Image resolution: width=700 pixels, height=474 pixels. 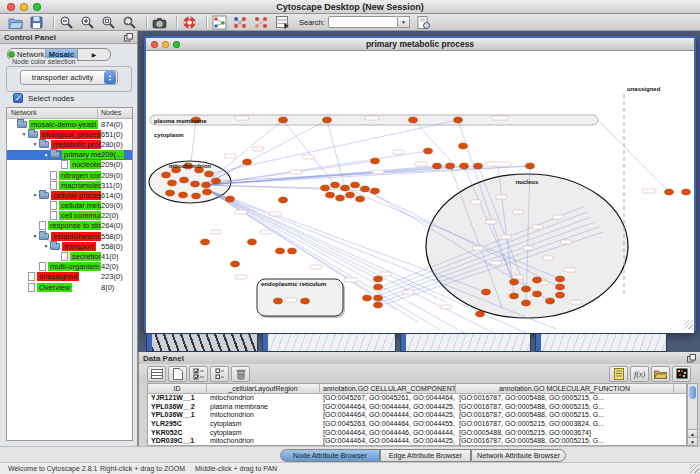 I want to click on tree-row: cellular metabo209(0), so click(x=70, y=206).